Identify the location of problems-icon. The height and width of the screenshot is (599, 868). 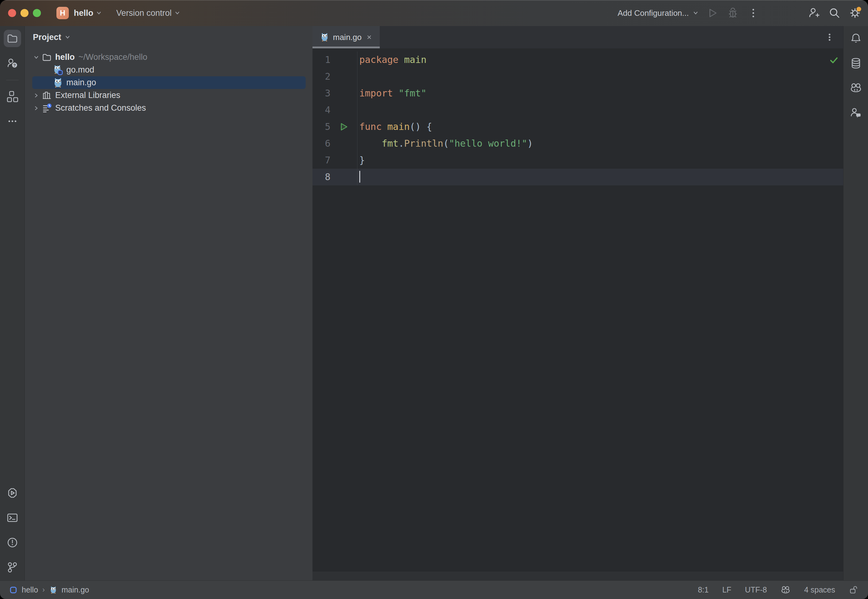
(13, 543).